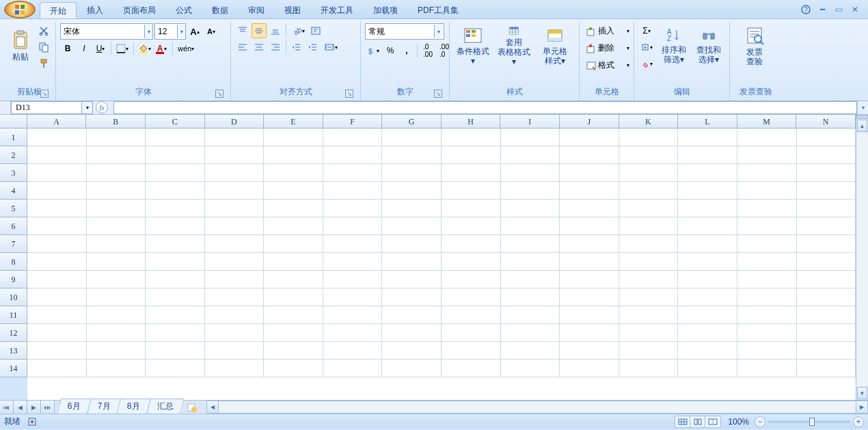  Describe the element at coordinates (411, 122) in the screenshot. I see `col-header-G: G` at that location.